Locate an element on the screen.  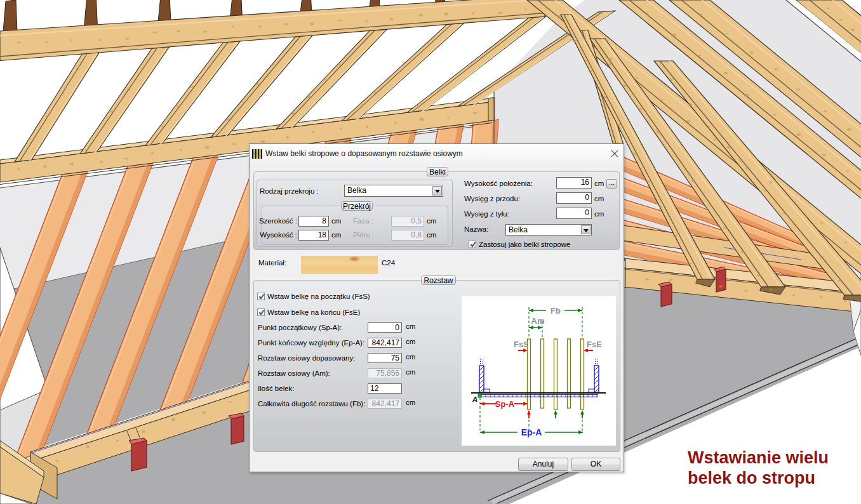
svg-text: Ep-A is located at coordinates (532, 432).